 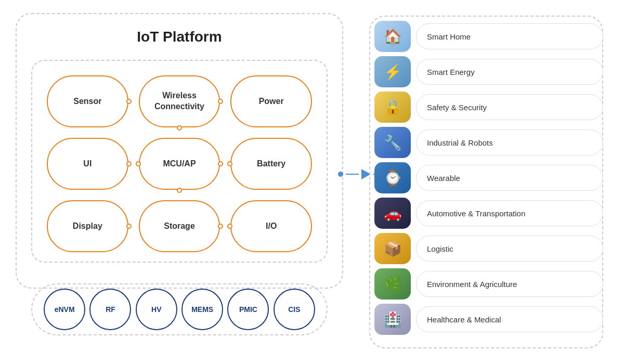 What do you see at coordinates (393, 319) in the screenshot?
I see `icon-healthcare: 🏥` at bounding box center [393, 319].